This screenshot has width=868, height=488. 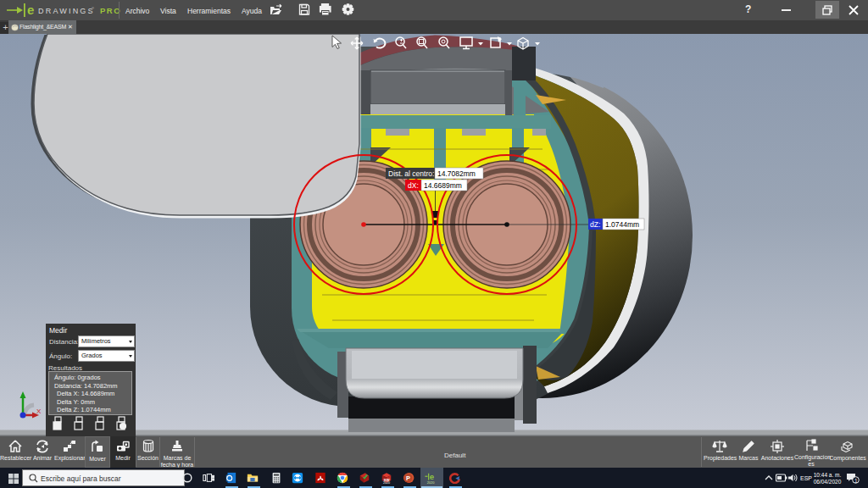 I want to click on svg-text: e, so click(x=31, y=10).